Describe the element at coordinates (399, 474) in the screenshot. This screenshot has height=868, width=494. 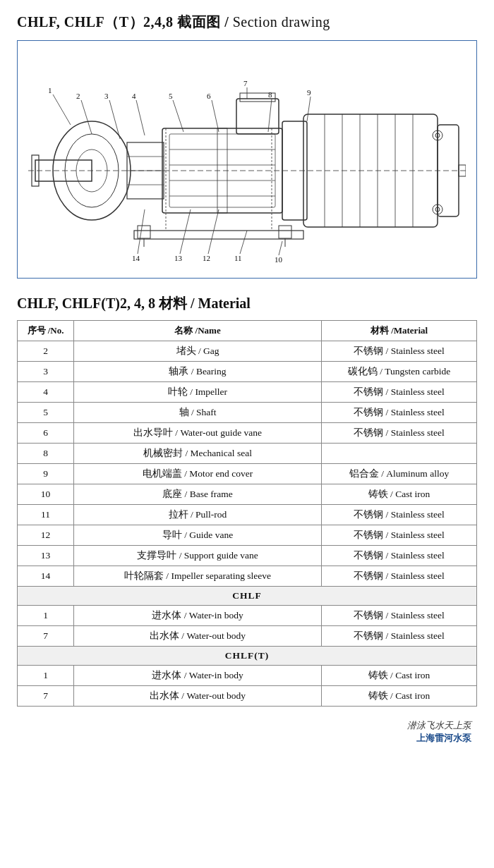
I see `cell-material: 铝合金 / Aluminum alloy` at that location.